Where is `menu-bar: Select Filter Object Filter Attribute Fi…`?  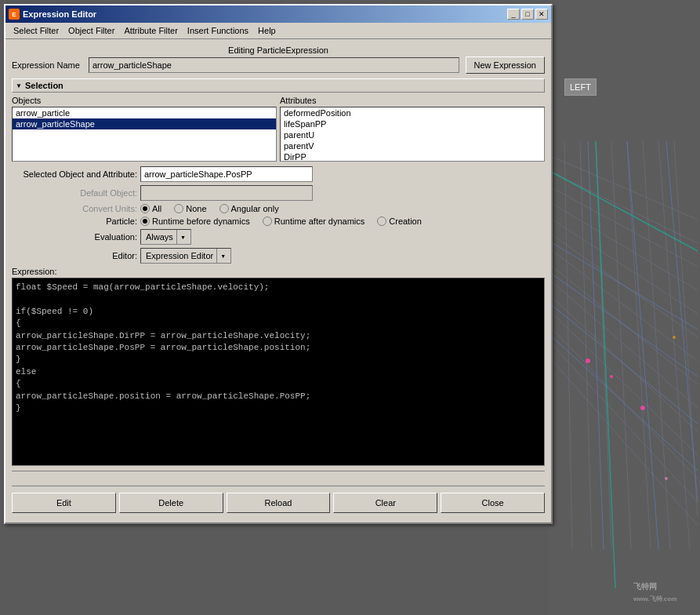 menu-bar: Select Filter Object Filter Attribute Fi… is located at coordinates (278, 31).